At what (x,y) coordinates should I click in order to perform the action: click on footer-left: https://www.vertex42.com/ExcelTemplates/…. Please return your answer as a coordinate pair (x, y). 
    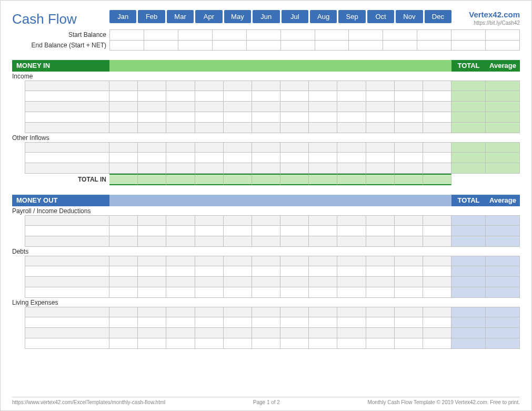
    Looking at the image, I should click on (88, 402).